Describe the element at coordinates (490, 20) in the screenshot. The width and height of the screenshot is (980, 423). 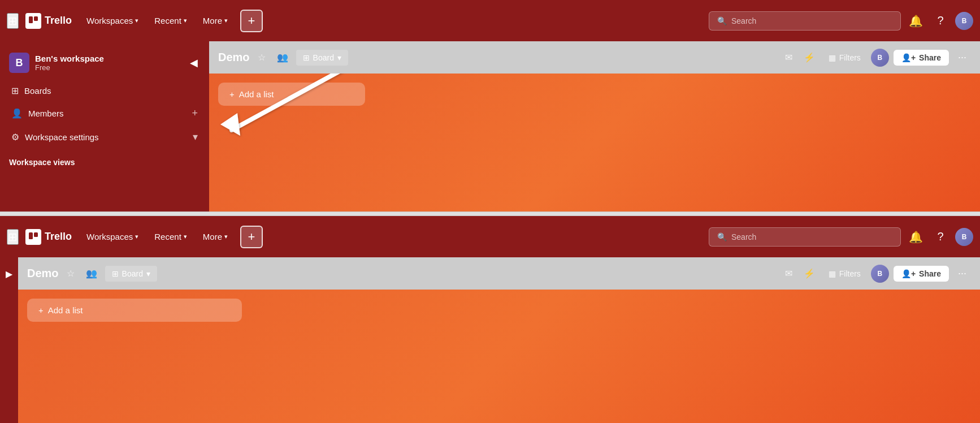
I see `top-navbar: ⊞ Trello Workspaces ▾ Recent ▾ More` at that location.